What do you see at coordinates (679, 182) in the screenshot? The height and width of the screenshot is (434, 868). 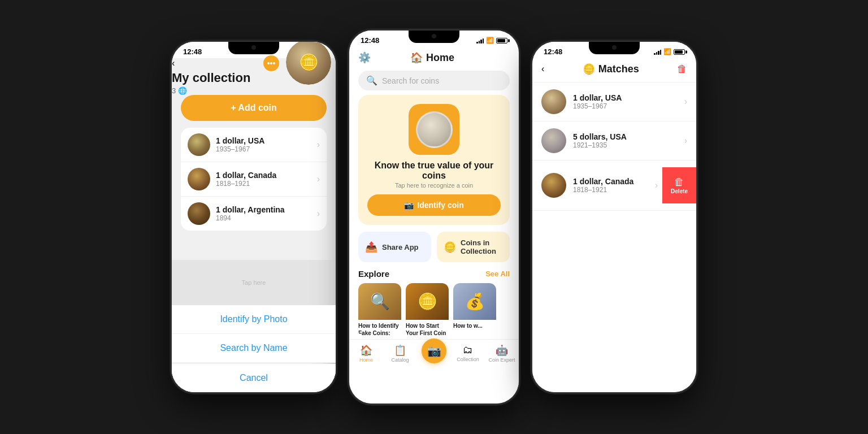 I see `trash-delete-icon: 🗑` at bounding box center [679, 182].